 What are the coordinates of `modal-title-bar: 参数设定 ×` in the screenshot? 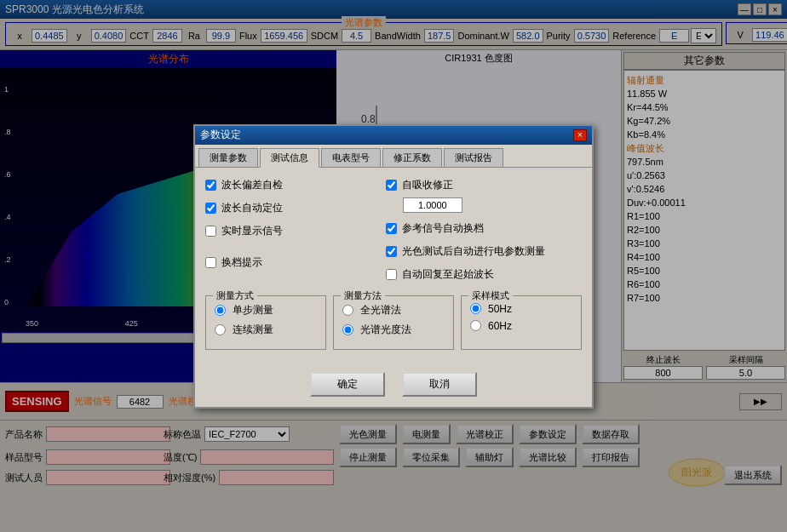 It's located at (394, 135).